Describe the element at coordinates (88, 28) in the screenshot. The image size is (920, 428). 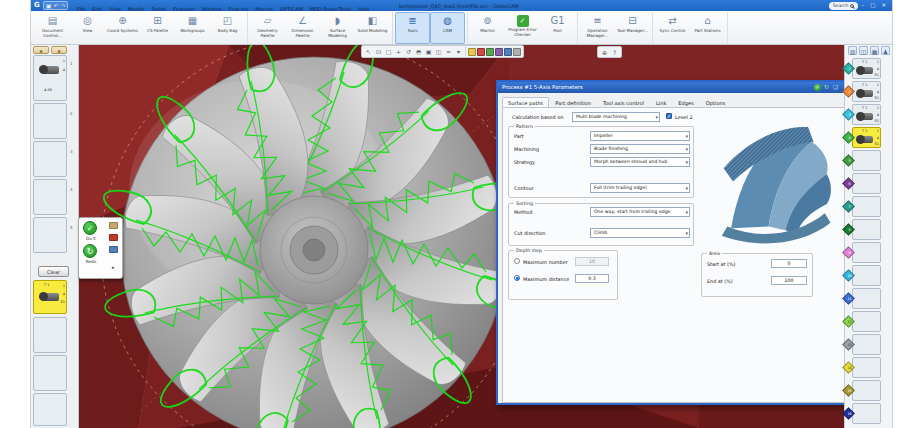
I see `toolbar-view-button: ◎View` at that location.